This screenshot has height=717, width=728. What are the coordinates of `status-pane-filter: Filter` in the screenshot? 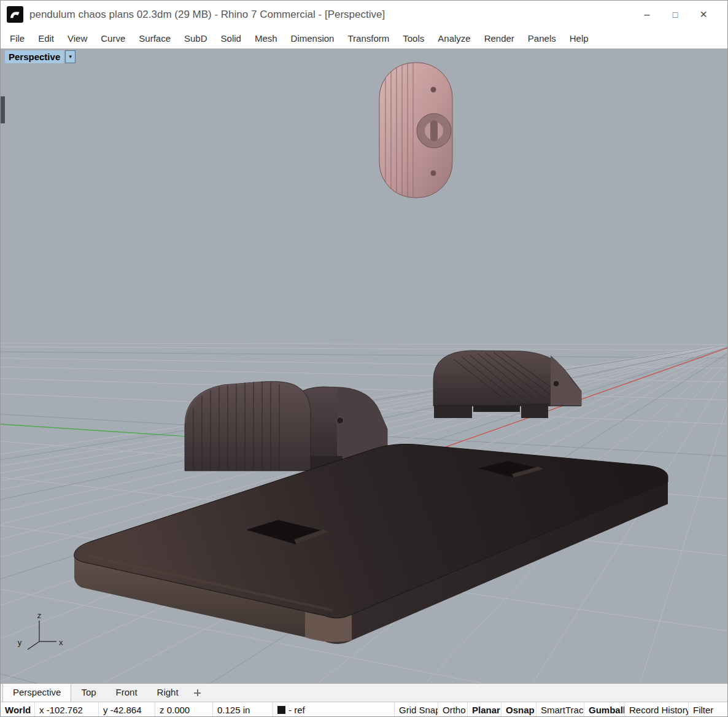 It's located at (708, 710).